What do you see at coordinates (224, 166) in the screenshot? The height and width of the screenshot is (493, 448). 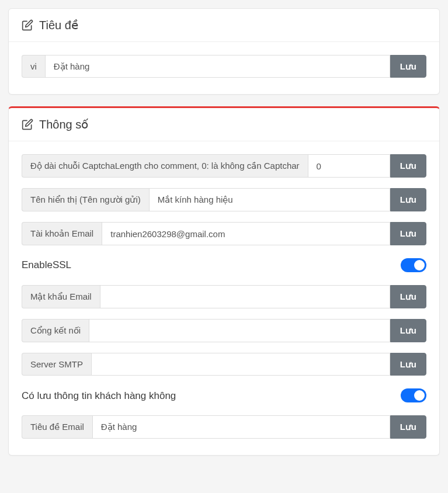 I see `captcha-row: Độ dài chuỗi CaptchaLength cho comment, …` at bounding box center [224, 166].